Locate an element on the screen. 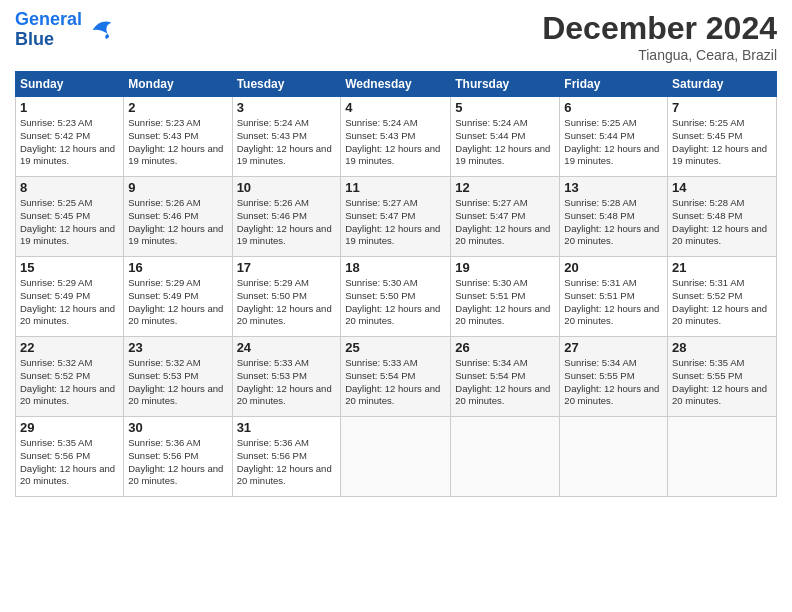  calendar-week-1: 1Sunrise: 5:23 AM Sunset: 5:42 PM Daylig… is located at coordinates (396, 137).